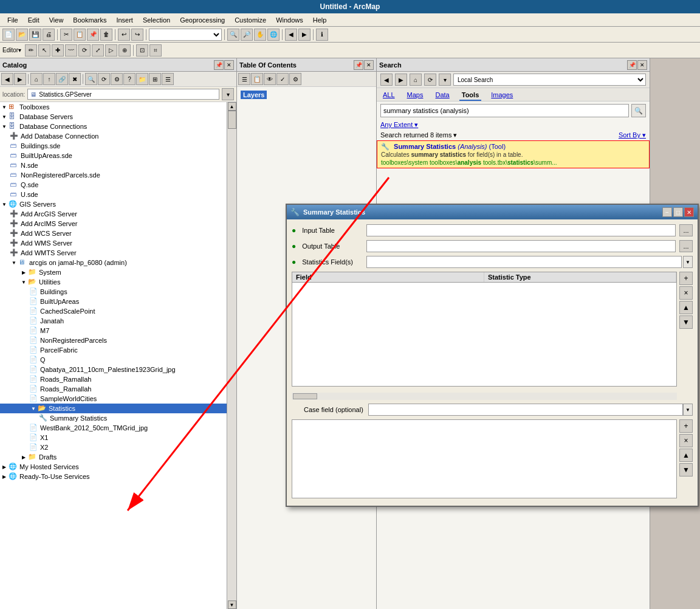 This screenshot has width=700, height=609. Describe the element at coordinates (113, 477) in the screenshot. I see `tree-item-ready: ▶ 🌐 Ready-To-Use Services` at that location.